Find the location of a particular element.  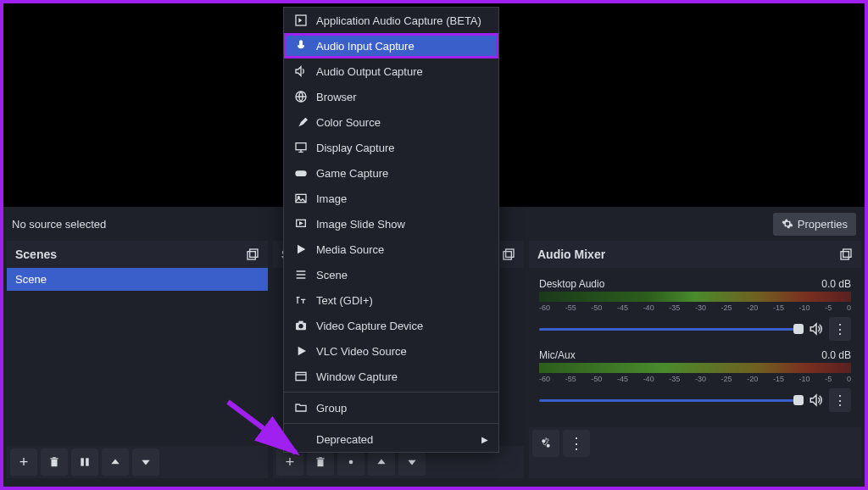

scale-tick: -10 is located at coordinates (805, 308).